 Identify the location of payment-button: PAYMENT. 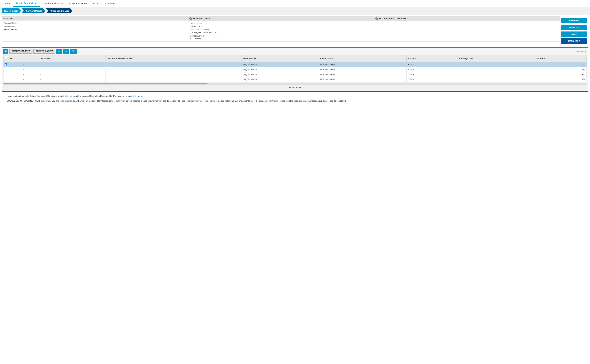
(574, 21).